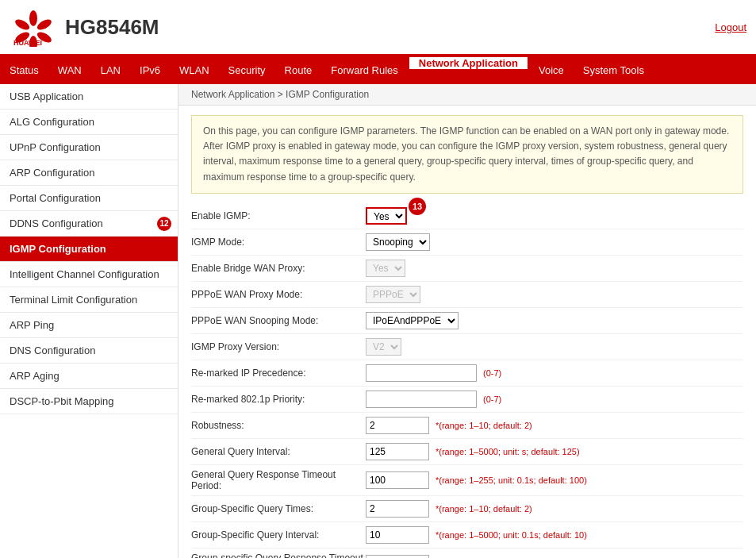 Image resolution: width=756 pixels, height=558 pixels. What do you see at coordinates (421, 399) in the screenshot?
I see `input-802-1p-priority` at bounding box center [421, 399].